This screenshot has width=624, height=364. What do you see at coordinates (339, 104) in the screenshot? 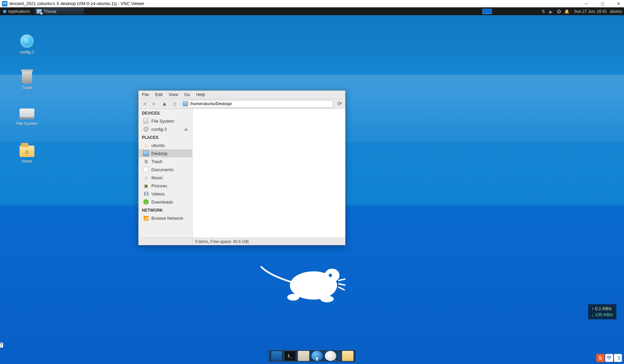
I see `reload-button: ⟳` at bounding box center [339, 104].